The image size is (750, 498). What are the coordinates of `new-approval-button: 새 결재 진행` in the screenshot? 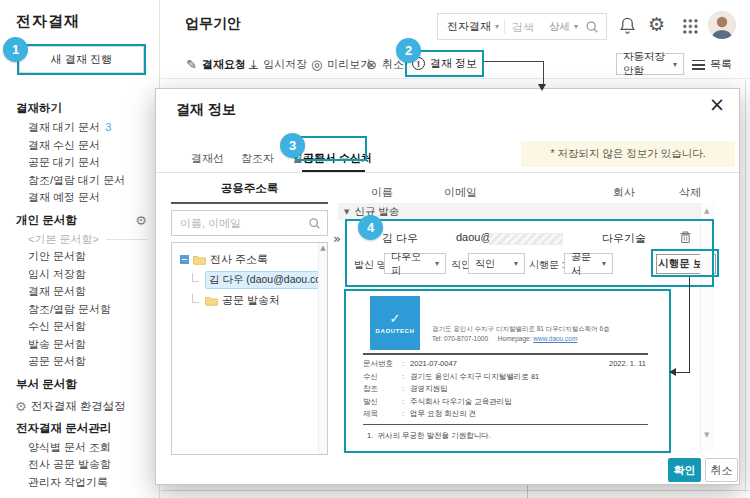 It's located at (82, 60).